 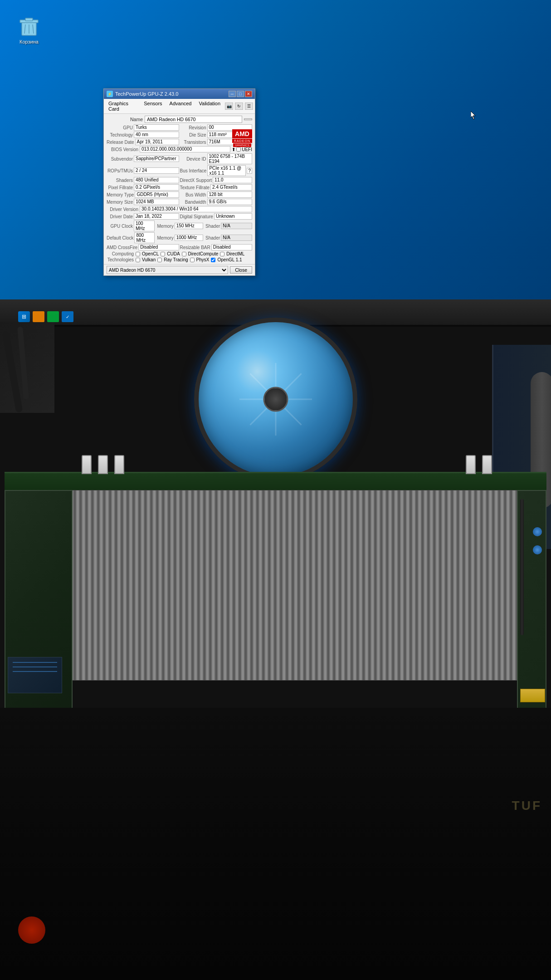 I want to click on window-controls: ─ □ ✕, so click(x=240, y=94).